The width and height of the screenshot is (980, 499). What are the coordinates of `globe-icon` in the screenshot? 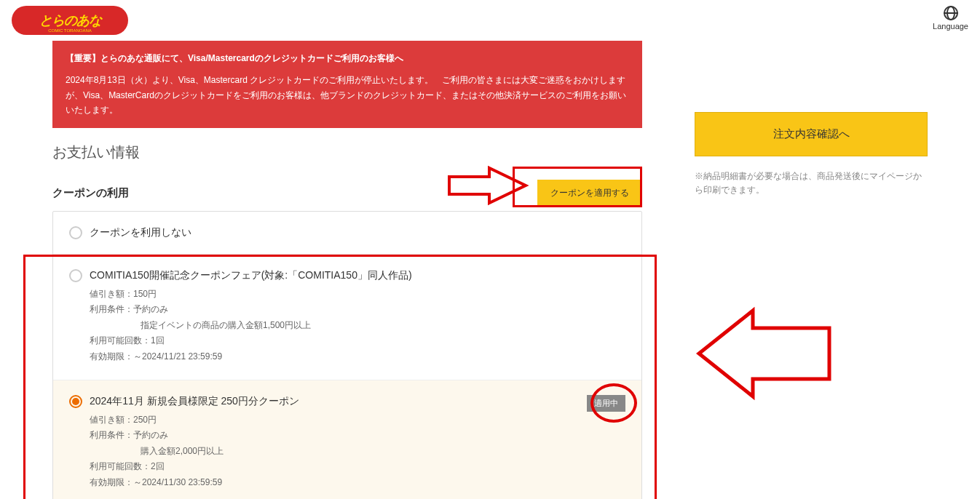 It's located at (951, 13).